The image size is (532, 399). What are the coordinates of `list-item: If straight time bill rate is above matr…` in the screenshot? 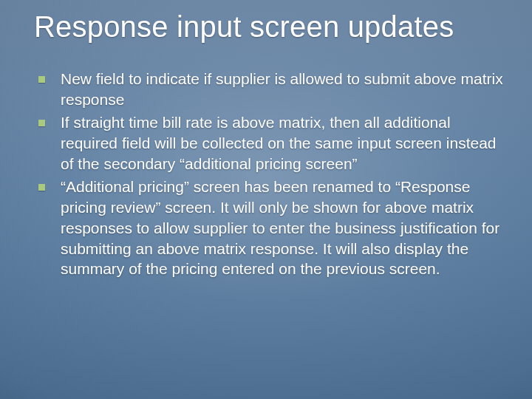 It's located at (270, 143).